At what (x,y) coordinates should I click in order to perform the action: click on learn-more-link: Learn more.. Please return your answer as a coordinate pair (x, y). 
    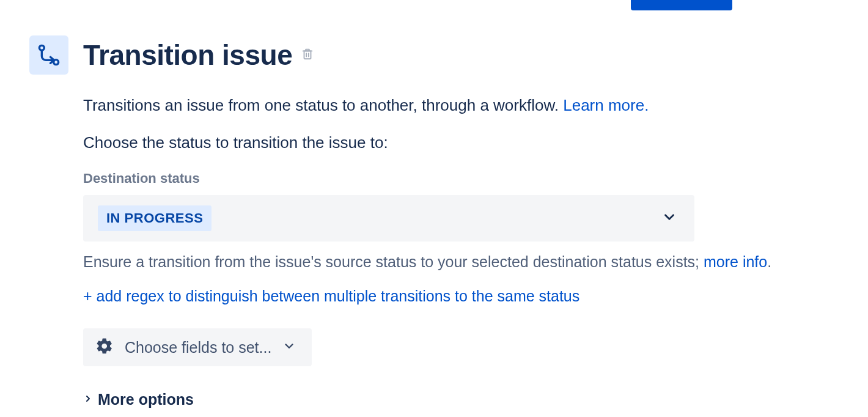
    Looking at the image, I should click on (606, 105).